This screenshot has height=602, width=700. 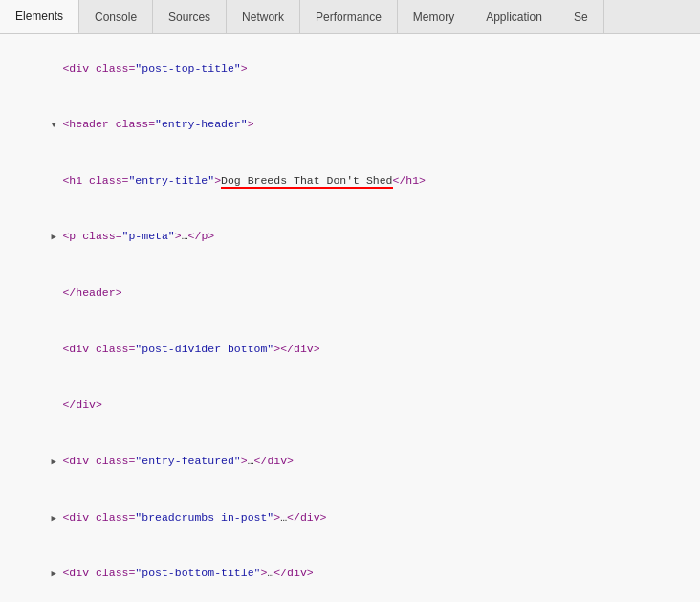 I want to click on dom-line: </div>, so click(x=350, y=406).